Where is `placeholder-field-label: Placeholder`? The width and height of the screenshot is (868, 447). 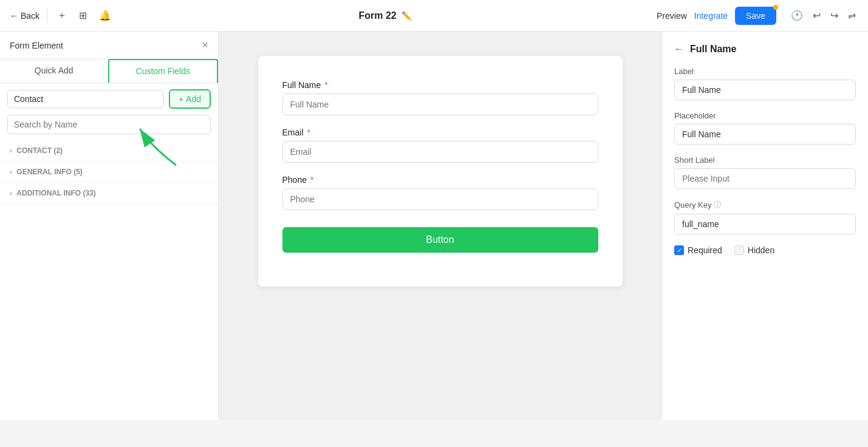
placeholder-field-label: Placeholder is located at coordinates (765, 115).